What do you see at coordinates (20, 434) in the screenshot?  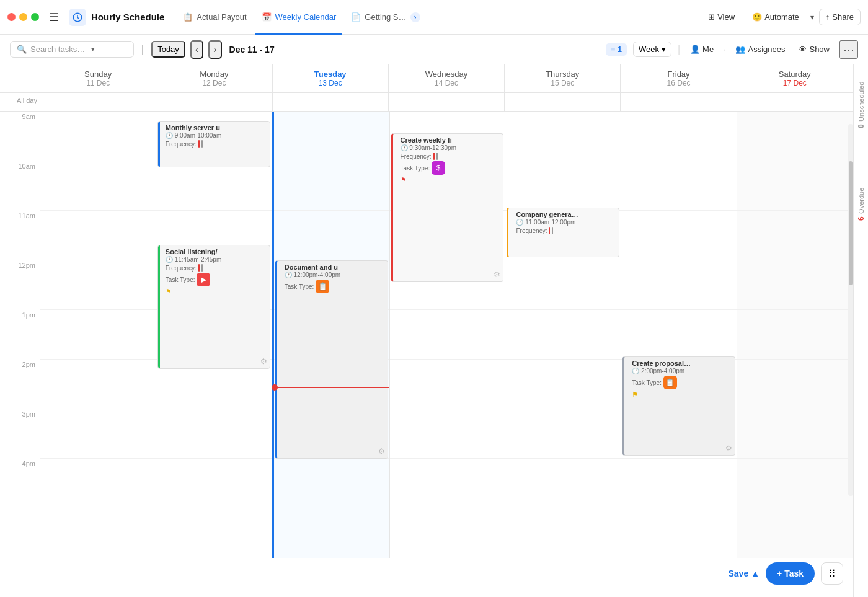 I see `time-label-3pm: 3pm` at bounding box center [20, 434].